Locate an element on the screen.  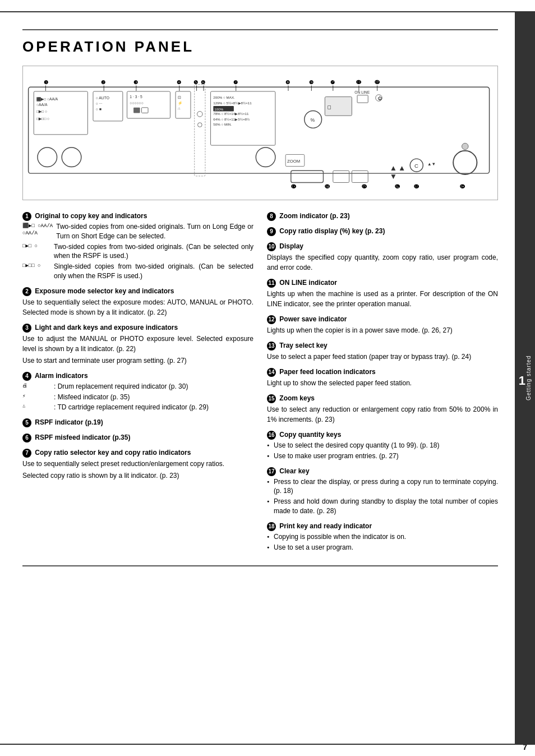
svg-text: 64% ○ 8½×11▶5½×8½ is located at coordinates (232, 119).